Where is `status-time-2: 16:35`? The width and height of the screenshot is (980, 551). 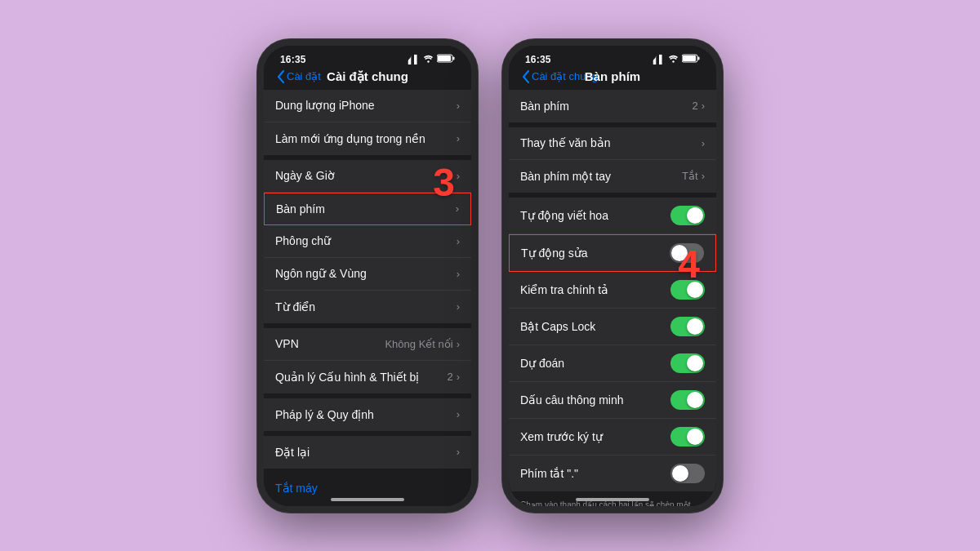 status-time-2: 16:35 is located at coordinates (538, 60).